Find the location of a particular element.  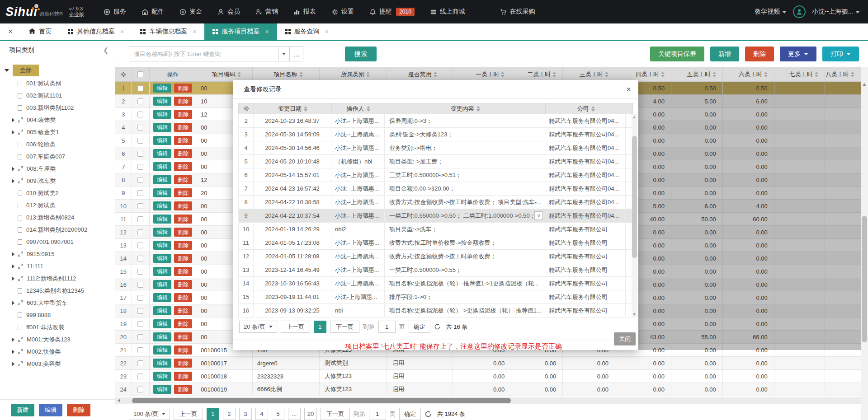

modal-column-content: 变更内容 is located at coordinates (466, 108).